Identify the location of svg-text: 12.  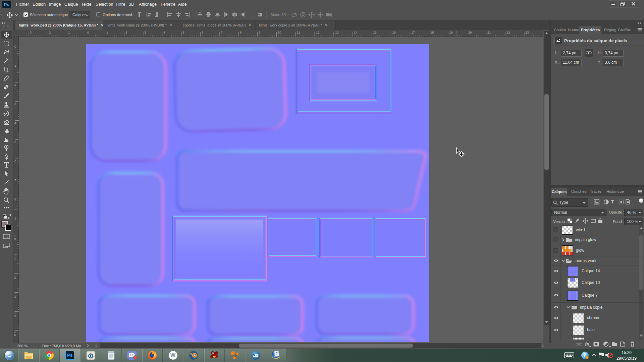
(318, 32).